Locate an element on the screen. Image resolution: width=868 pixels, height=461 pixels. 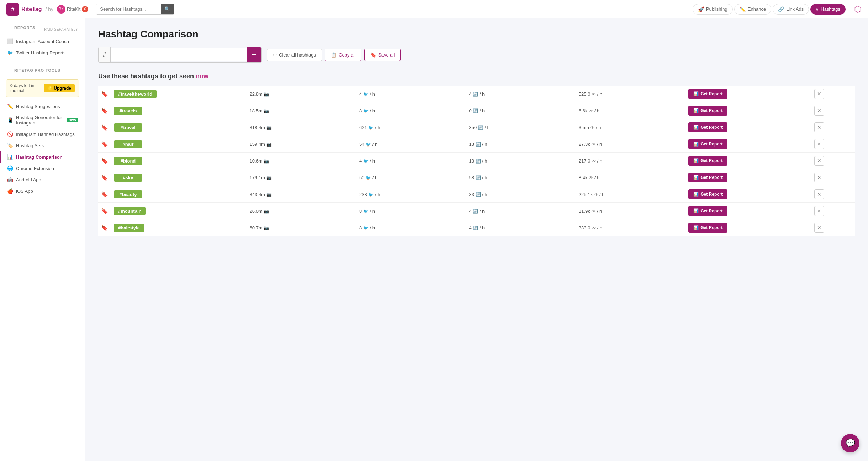
tag-pill-3: #hair is located at coordinates (128, 144).